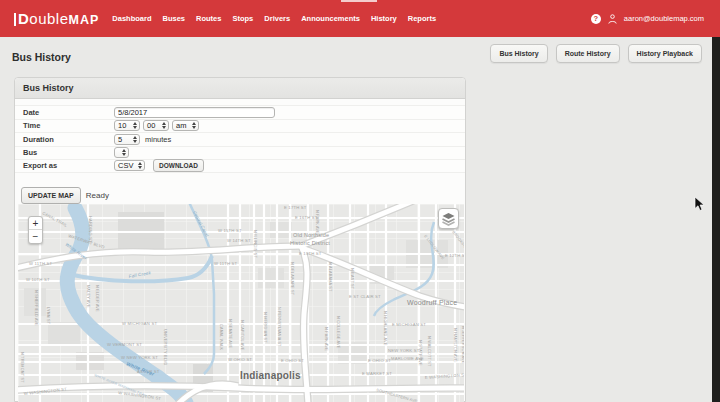 The width and height of the screenshot is (720, 402). Describe the element at coordinates (377, 374) in the screenshot. I see `map-label: E MARKET ST` at that location.